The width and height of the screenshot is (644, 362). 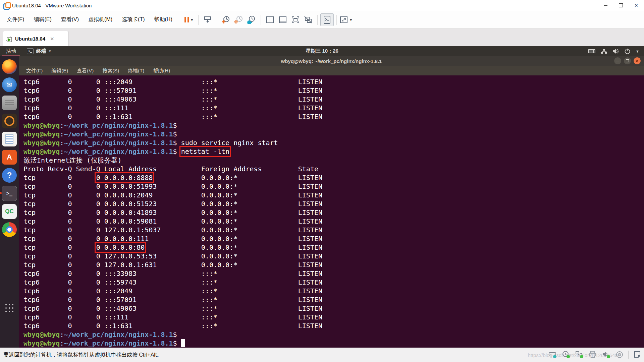 What do you see at coordinates (208, 20) in the screenshot?
I see `ctrl-alt-del-button` at bounding box center [208, 20].